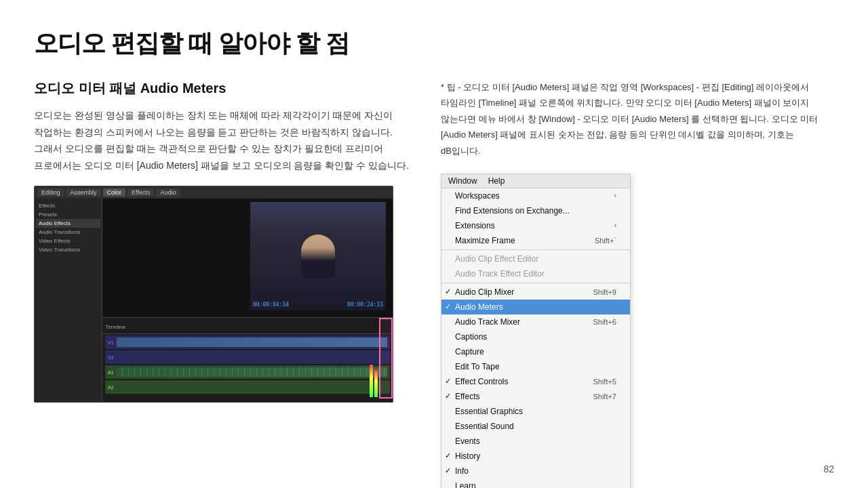 Image resolution: width=868 pixels, height=488 pixels. Describe the element at coordinates (536, 259) in the screenshot. I see `menu-item-audio-clip-effect-editor: Audio Clip Effect Editor` at that location.